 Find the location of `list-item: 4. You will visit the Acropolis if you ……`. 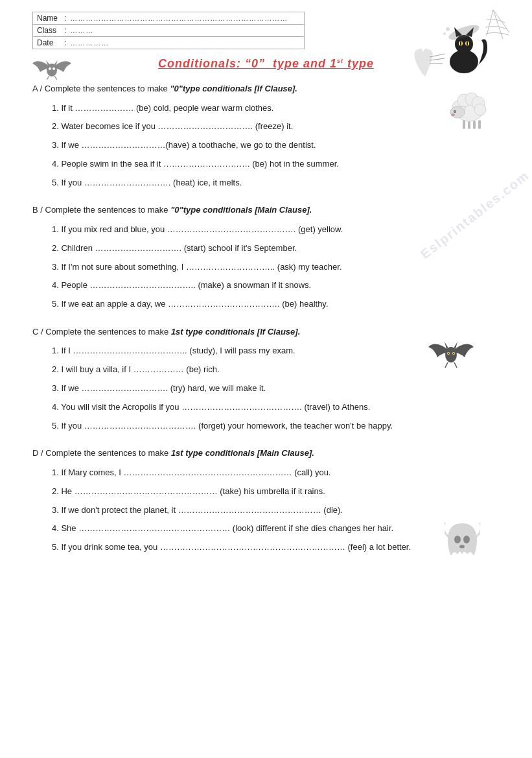

list-item: 4. You will visit the Acropolis if you …… is located at coordinates (276, 407).